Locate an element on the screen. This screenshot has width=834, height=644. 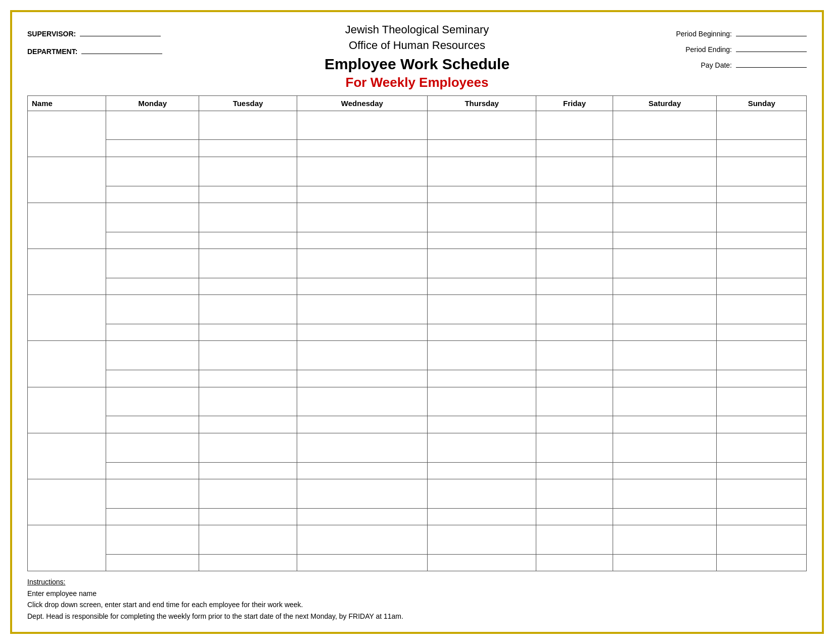
time-cell-r5-c6 is located at coordinates (665, 379).